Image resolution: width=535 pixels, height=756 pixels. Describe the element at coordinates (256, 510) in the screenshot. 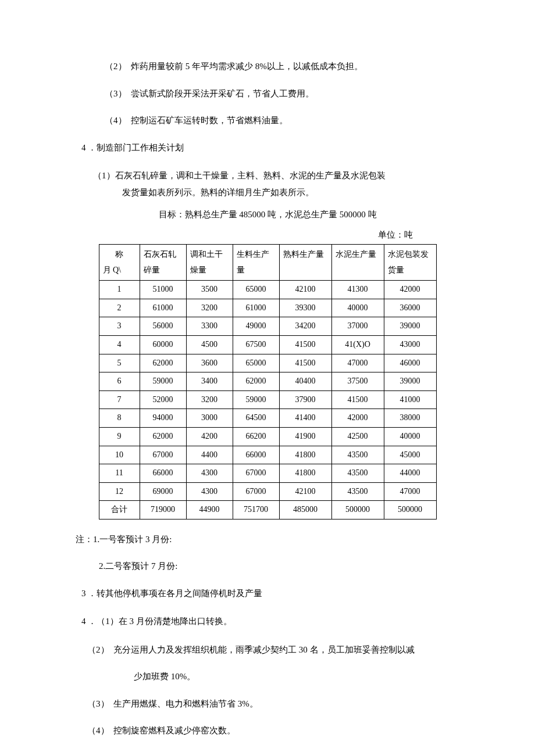

I see `table-cell: 751700` at that location.